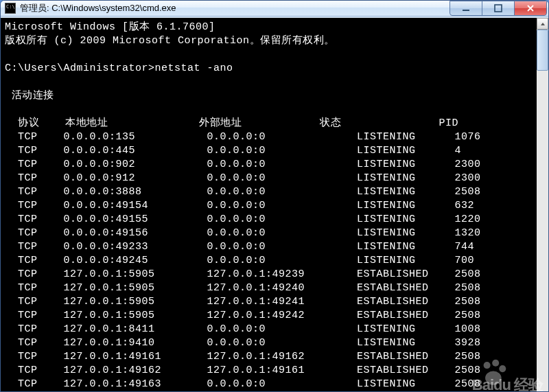 The width and height of the screenshot is (549, 392). What do you see at coordinates (498, 8) in the screenshot?
I see `window-controls` at bounding box center [498, 8].